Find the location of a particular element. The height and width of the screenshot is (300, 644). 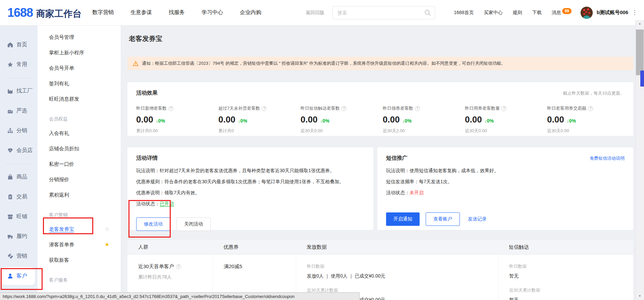

sms-line: 玩法说明：使用短信通知老客复购，成本低，效果好。 is located at coordinates (505, 170).